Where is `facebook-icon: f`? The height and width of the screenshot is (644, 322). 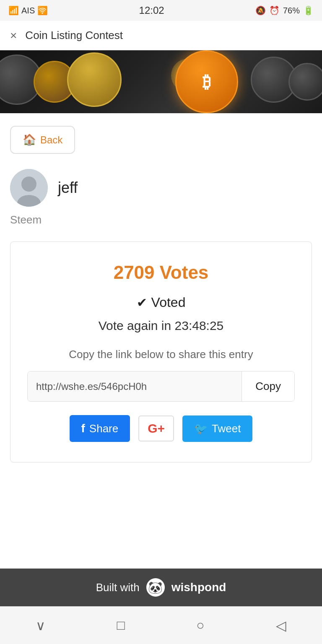
facebook-icon: f is located at coordinates (83, 428).